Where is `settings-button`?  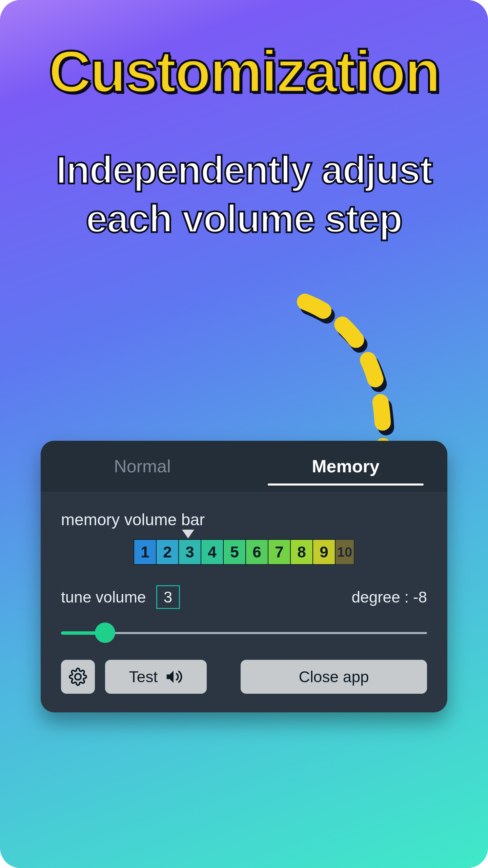
settings-button is located at coordinates (78, 677).